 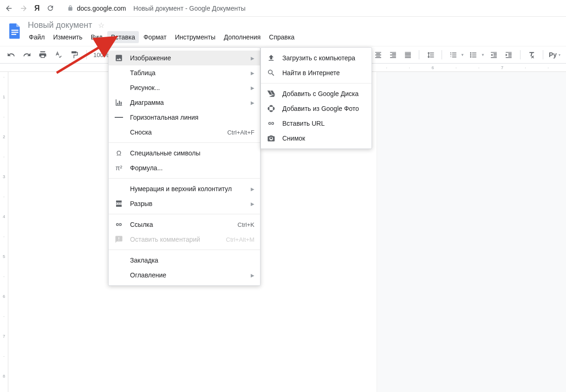 I want to click on menu-item-headers: Нумерация и верхний колонтитул ▶, so click(x=184, y=189).